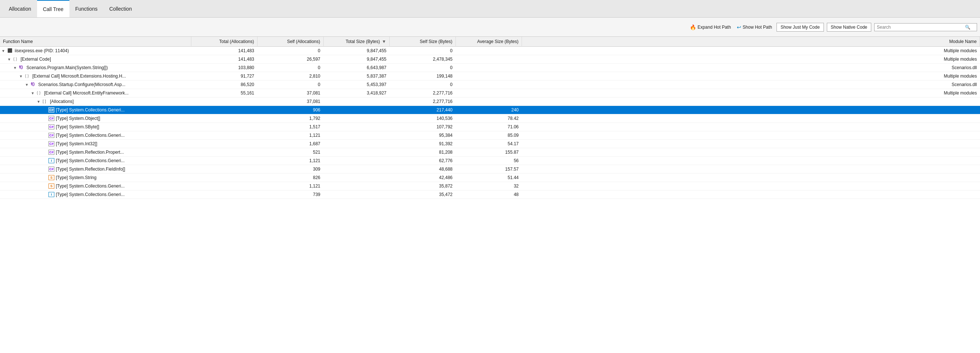  Describe the element at coordinates (95, 161) in the screenshot. I see `cell-function-name: I [Type] System.Collections.Generi...` at that location.